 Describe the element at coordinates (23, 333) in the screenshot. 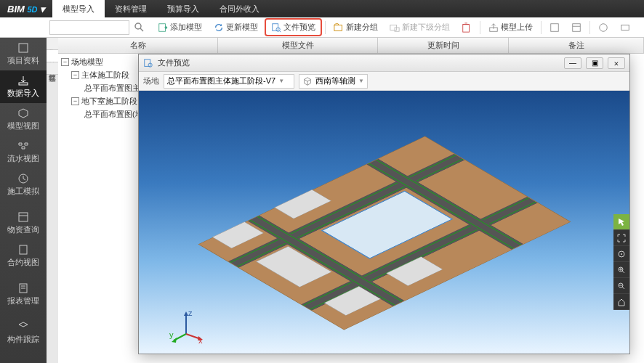

I see `sidebar-item-component-track: 构件跟踪` at that location.